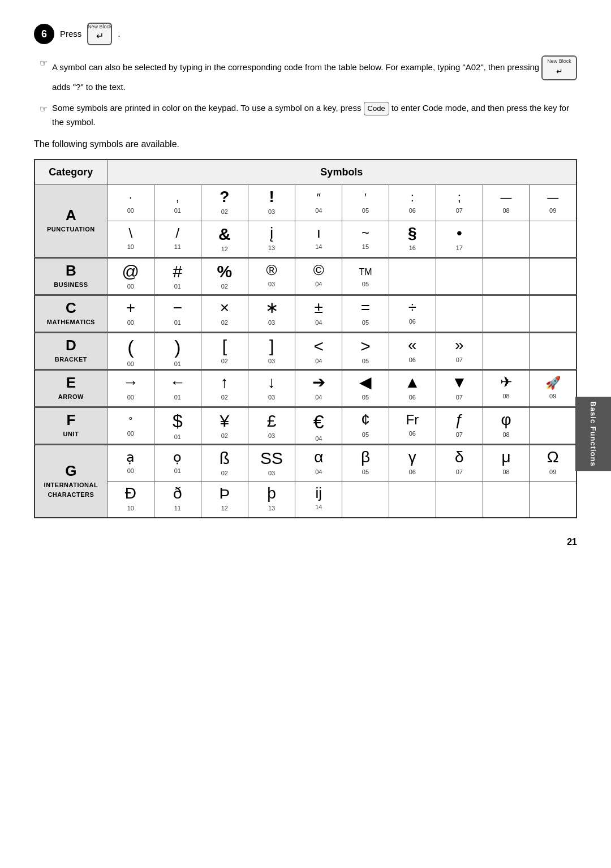  Describe the element at coordinates (365, 277) in the screenshot. I see `symbol-cell: TM05` at that location.